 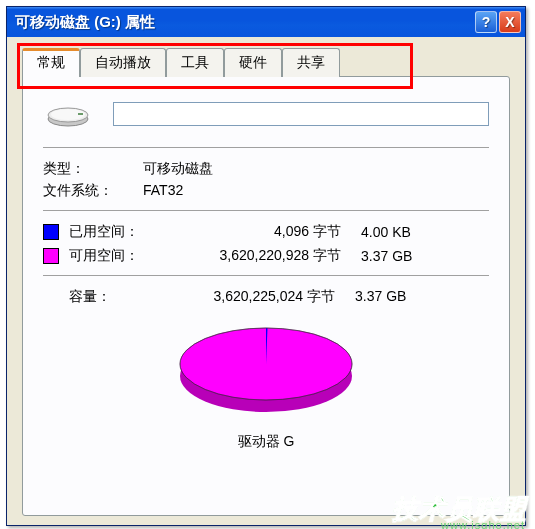 I want to click on window-title: 可移动磁盘 (G:) 属性, so click(x=244, y=22).